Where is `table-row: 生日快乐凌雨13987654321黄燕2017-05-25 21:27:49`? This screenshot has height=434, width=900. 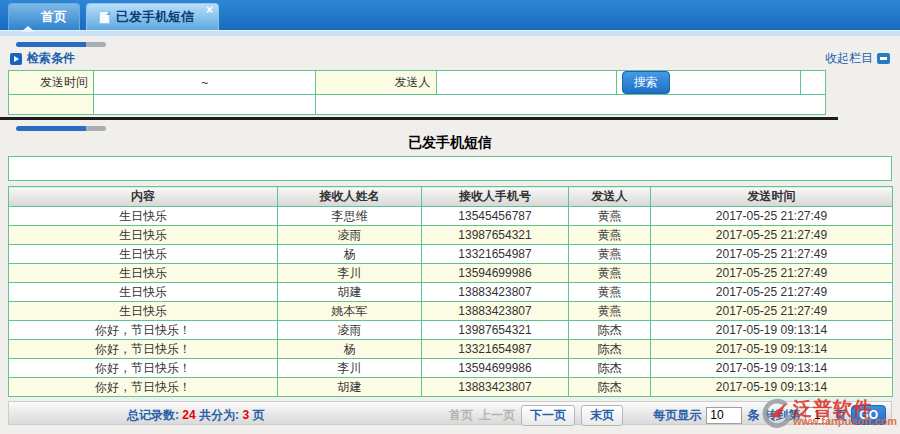 table-row: 生日快乐凌雨13987654321黄燕2017-05-25 21:27:49 is located at coordinates (451, 236).